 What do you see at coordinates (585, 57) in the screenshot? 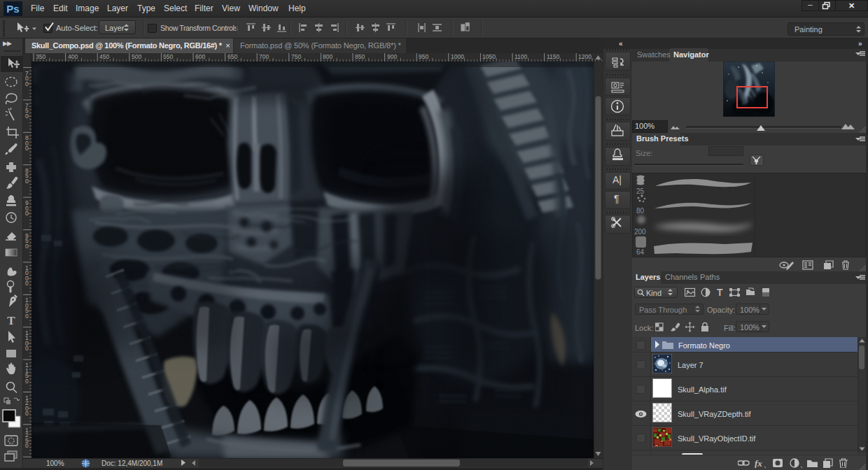
I see `svg-text: 1200` at bounding box center [585, 57].